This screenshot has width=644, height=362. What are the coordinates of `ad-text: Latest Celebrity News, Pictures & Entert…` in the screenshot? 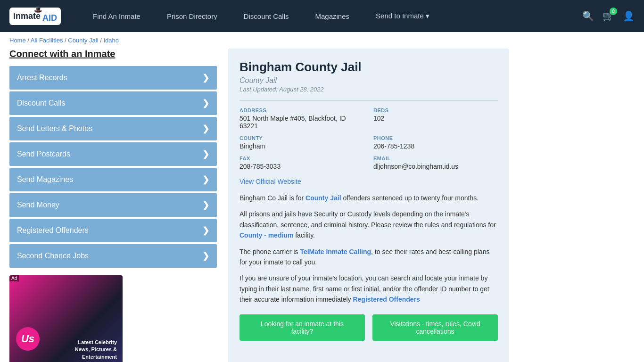 It's located at (96, 350).